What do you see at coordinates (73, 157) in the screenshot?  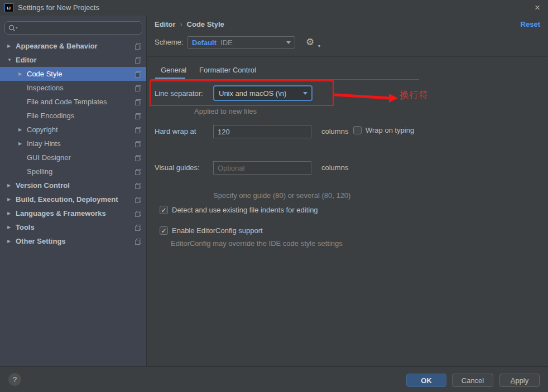 I see `sidebar-item-gui-designer: GUI Designer` at bounding box center [73, 157].